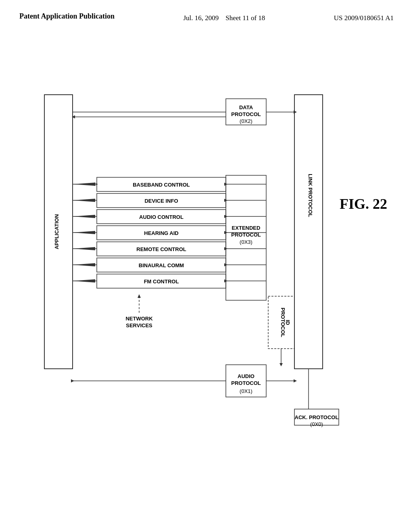 The image size is (413, 532). What do you see at coordinates (245, 18) in the screenshot?
I see `sheet-info: Sheet 11 of 18` at bounding box center [245, 18].